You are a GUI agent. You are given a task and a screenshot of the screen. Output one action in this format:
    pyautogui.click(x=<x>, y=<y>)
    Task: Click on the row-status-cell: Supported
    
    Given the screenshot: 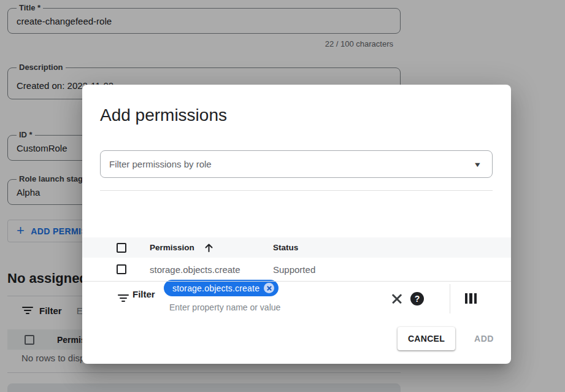 What is the action you would take?
    pyautogui.click(x=294, y=270)
    